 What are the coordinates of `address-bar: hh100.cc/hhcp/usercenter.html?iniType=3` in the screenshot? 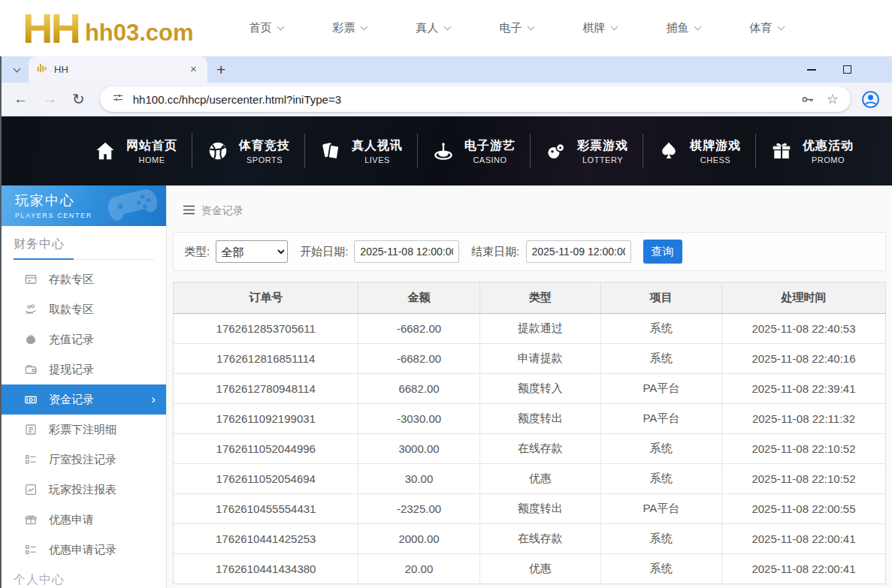 It's located at (475, 99).